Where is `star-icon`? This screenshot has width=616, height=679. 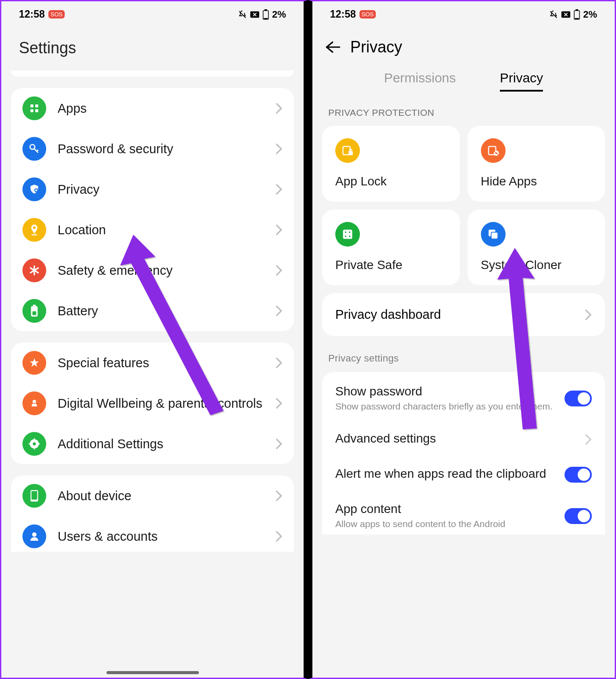
star-icon is located at coordinates (34, 363).